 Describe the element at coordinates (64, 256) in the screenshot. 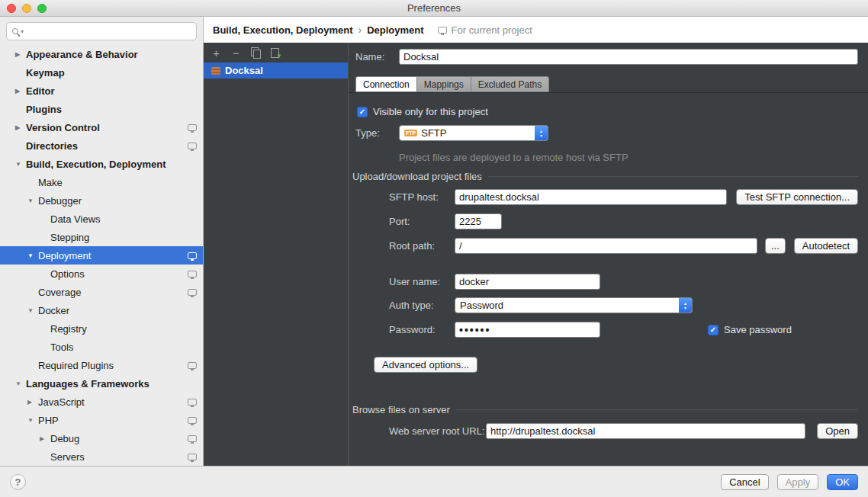

I see `sidebar-item-label: Deployment` at that location.